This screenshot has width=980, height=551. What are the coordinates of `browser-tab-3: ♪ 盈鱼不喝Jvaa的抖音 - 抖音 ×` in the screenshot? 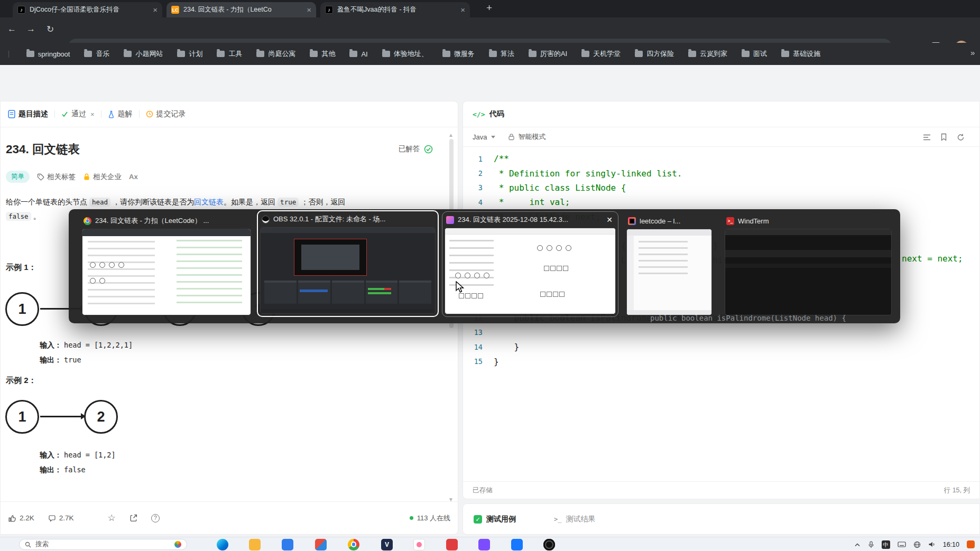 It's located at (395, 10).